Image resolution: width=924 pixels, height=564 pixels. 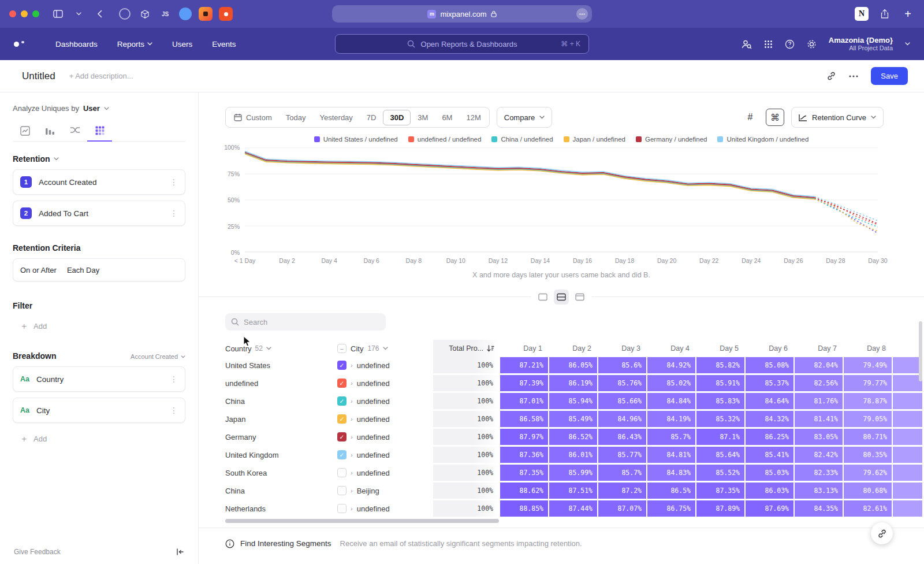 I want to click on close-window-button, so click(x=13, y=14).